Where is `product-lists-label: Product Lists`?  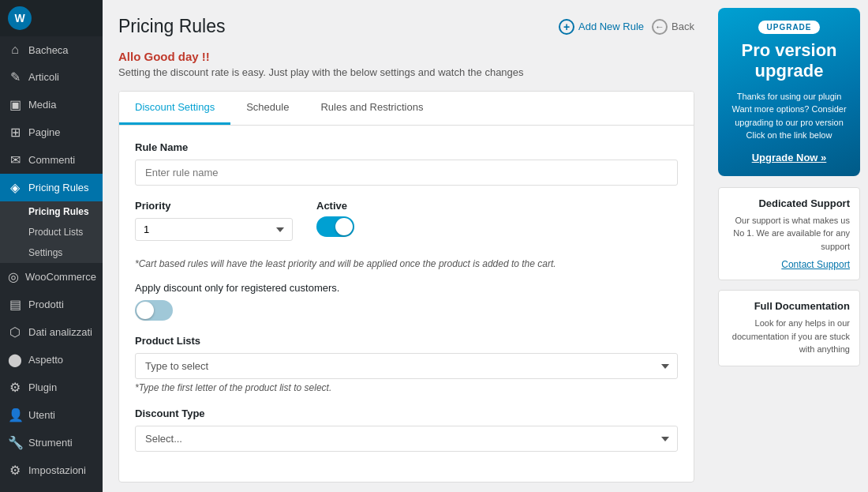
product-lists-label: Product Lists is located at coordinates (406, 341).